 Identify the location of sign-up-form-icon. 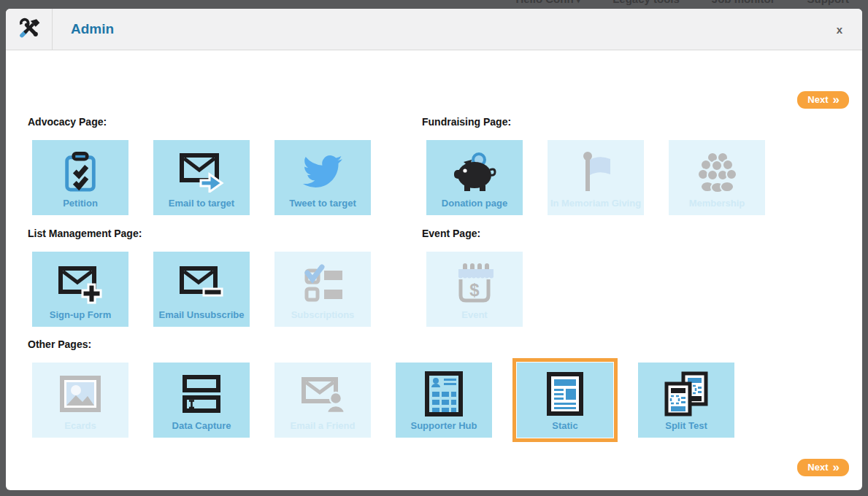
(80, 280).